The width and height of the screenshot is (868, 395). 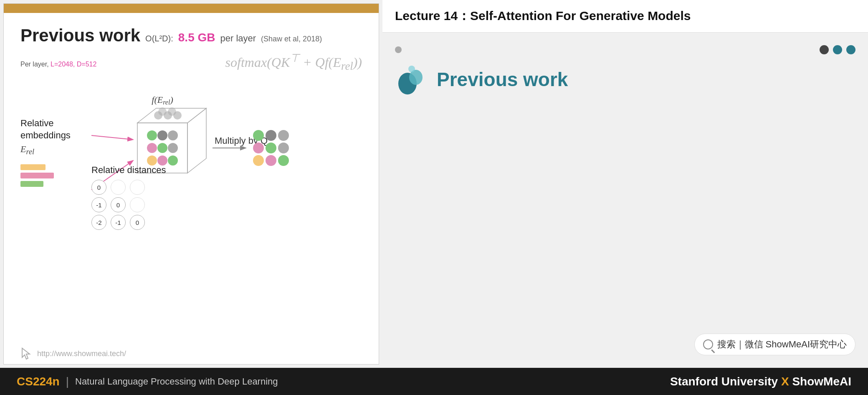 What do you see at coordinates (58, 64) in the screenshot?
I see `per-layer-info: Per layer, L=2048, D=512` at bounding box center [58, 64].